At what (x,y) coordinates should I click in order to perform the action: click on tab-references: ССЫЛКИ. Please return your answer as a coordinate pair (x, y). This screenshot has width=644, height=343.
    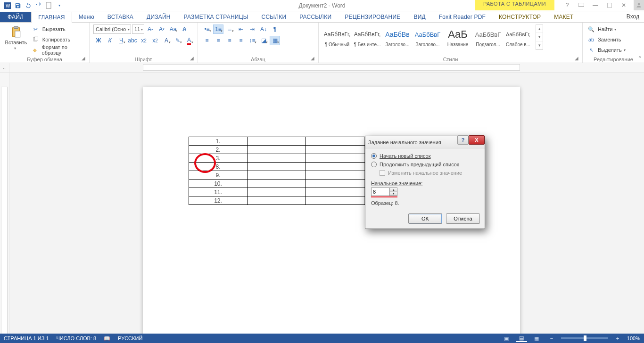
    Looking at the image, I should click on (274, 17).